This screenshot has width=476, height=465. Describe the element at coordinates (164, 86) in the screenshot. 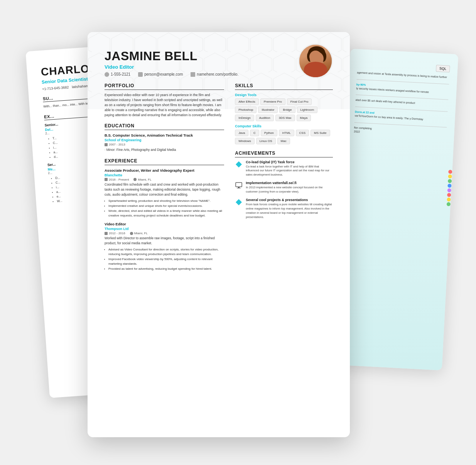

I see `portfolio-title: PORTFOLIO` at that location.